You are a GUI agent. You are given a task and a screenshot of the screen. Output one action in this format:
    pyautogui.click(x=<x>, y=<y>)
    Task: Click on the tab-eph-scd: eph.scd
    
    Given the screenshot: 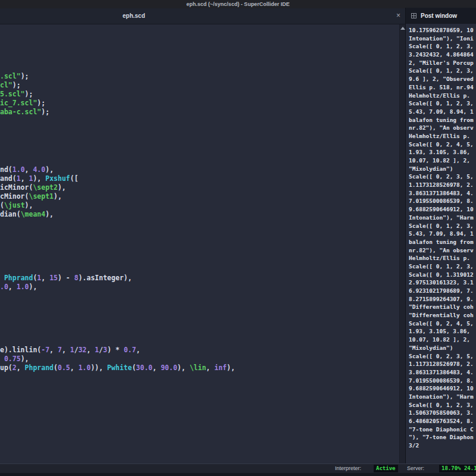 What is the action you would take?
    pyautogui.click(x=134, y=16)
    